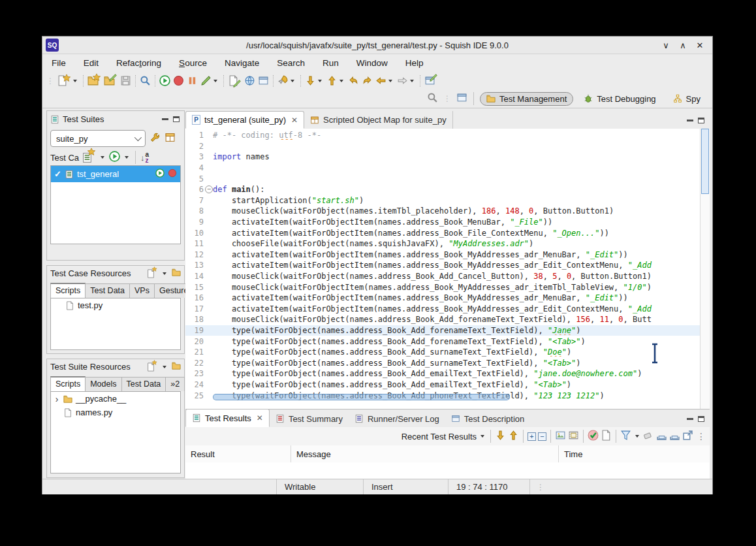 This screenshot has width=756, height=546. Describe the element at coordinates (443, 277) in the screenshot. I see `code-line-14: 14 mouseClick(waitForObject(names.addres…` at that location.